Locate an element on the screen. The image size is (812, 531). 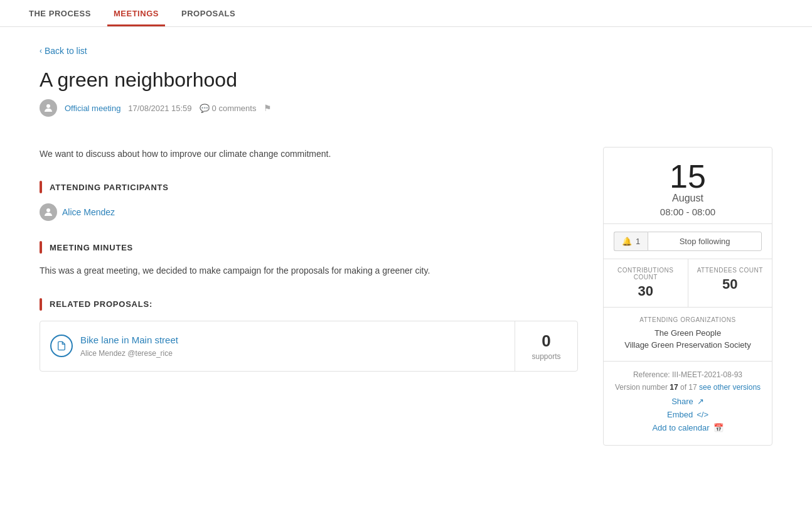
embed-icon: </> is located at coordinates (703, 414).